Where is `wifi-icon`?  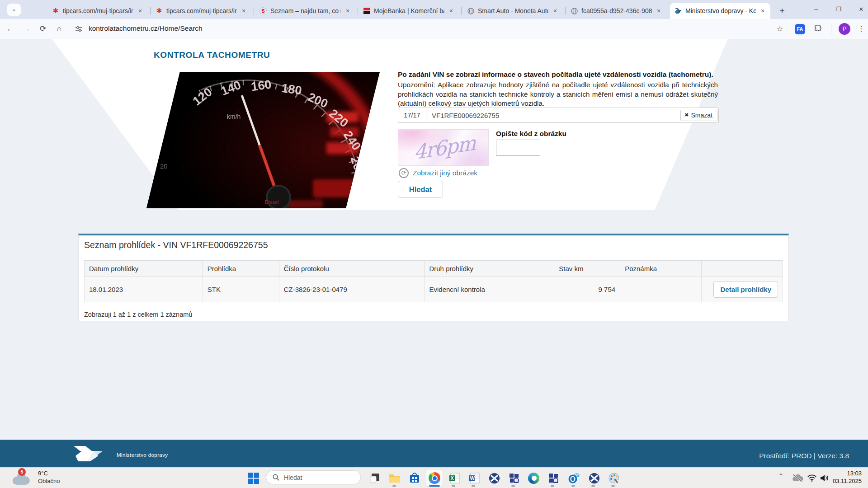
wifi-icon is located at coordinates (812, 478).